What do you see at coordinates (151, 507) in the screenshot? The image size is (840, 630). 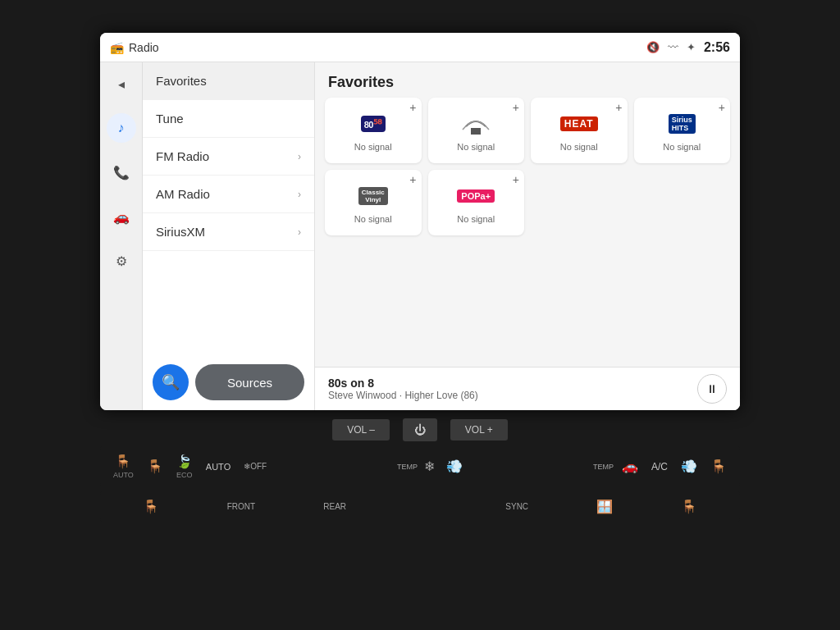 I see `driver-seat-button: 🪑` at bounding box center [151, 507].